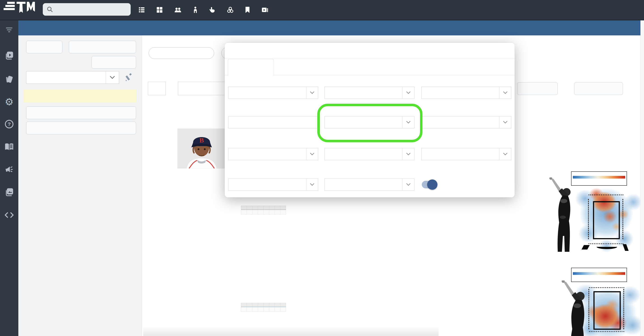 Image resolution: width=644 pixels, height=336 pixels. What do you see at coordinates (9, 124) in the screenshot?
I see `help-icon: ?` at bounding box center [9, 124].